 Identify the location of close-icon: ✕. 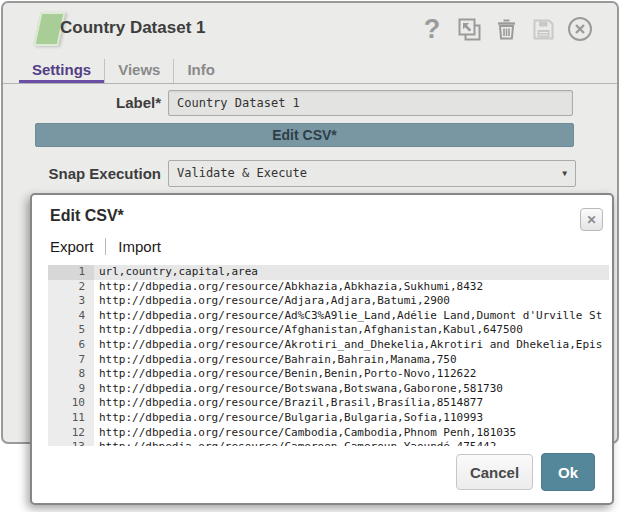
(591, 220).